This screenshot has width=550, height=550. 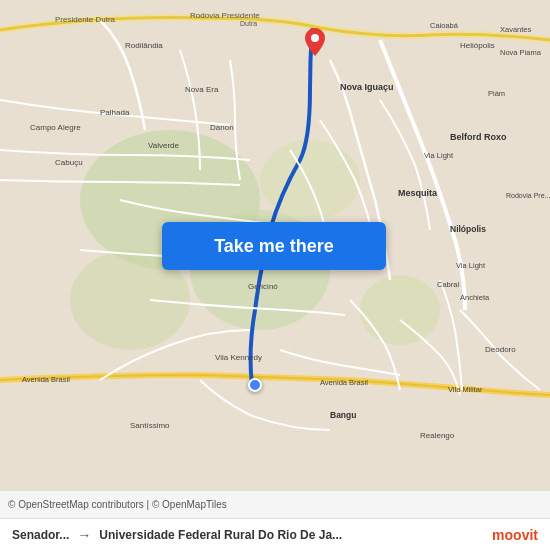 What do you see at coordinates (225, 16) in the screenshot?
I see `svg-text: Rodovia Presidente` at bounding box center [225, 16].